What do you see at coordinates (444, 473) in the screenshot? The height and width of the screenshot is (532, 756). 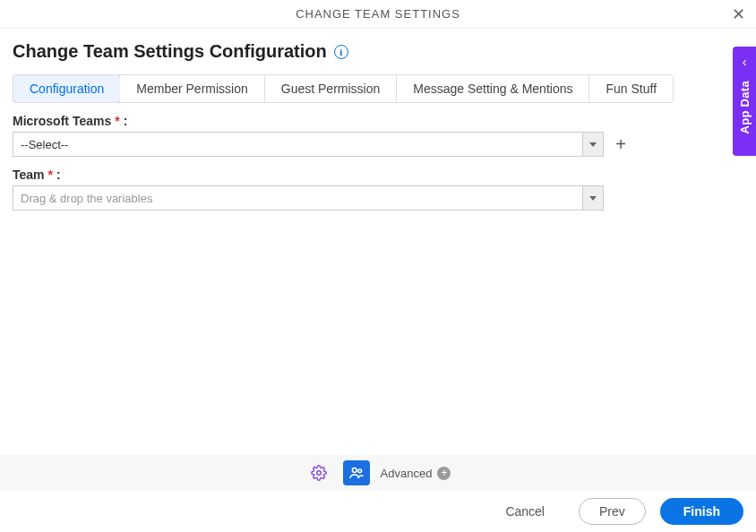 I see `plus-circle-icon: +` at bounding box center [444, 473].